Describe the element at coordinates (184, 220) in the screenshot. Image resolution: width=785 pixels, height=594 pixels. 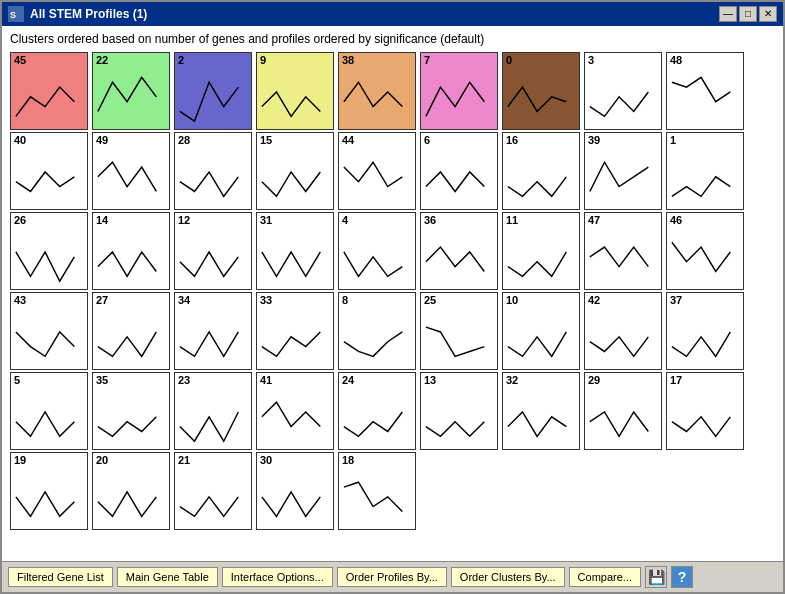
I see `profile-number-12: 12` at that location.